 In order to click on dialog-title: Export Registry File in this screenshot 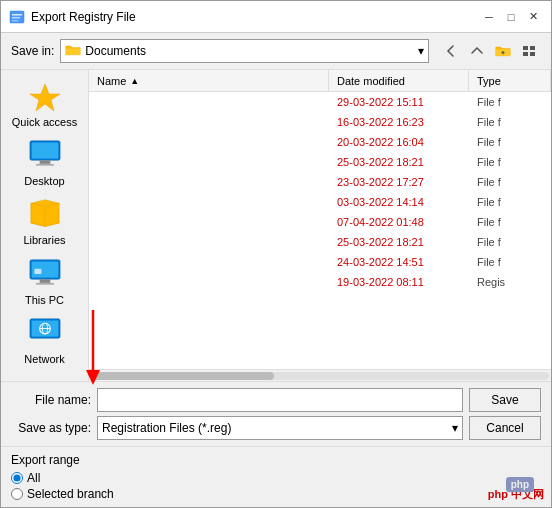, I will do `click(84, 17)`.